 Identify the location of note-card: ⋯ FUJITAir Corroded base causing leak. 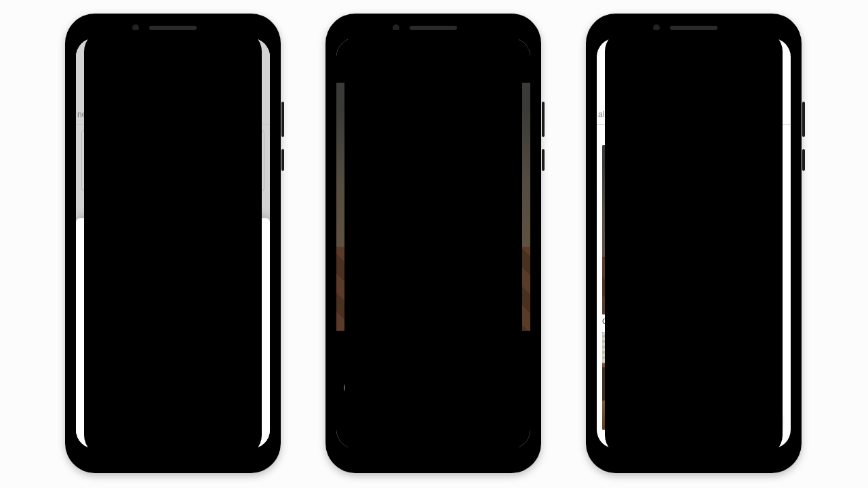
(694, 235).